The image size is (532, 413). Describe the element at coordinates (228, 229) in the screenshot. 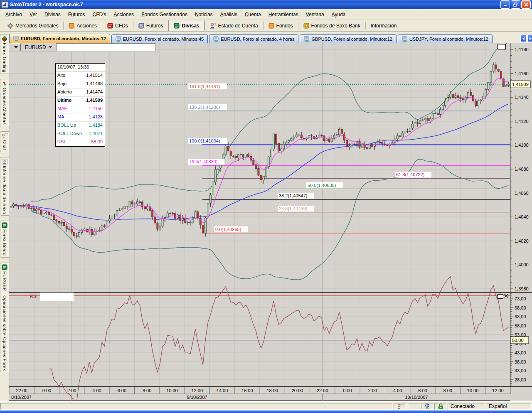

I see `svg-text: 0.0(1,40265)` at that location.